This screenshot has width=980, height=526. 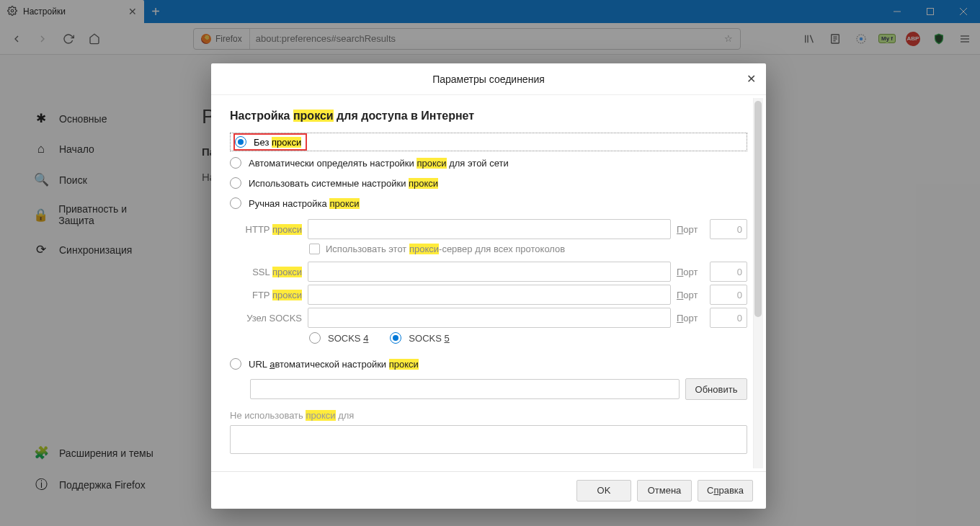 What do you see at coordinates (489, 272) in the screenshot?
I see `ssl-proxy-input` at bounding box center [489, 272].